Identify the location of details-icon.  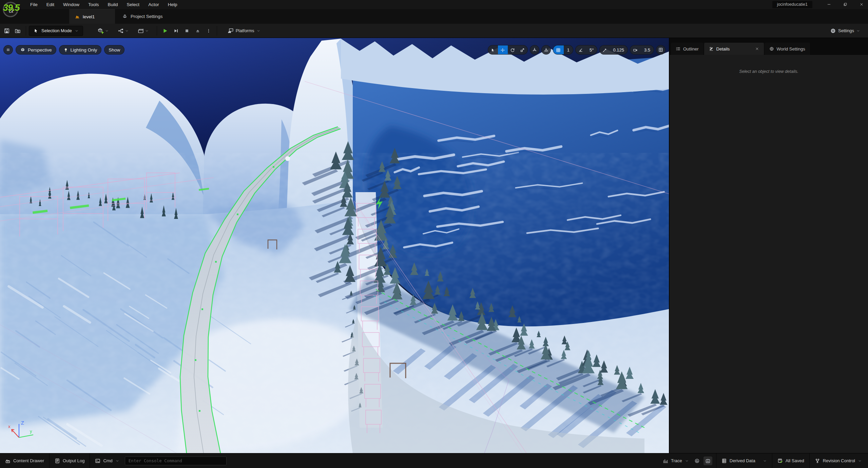
(711, 49).